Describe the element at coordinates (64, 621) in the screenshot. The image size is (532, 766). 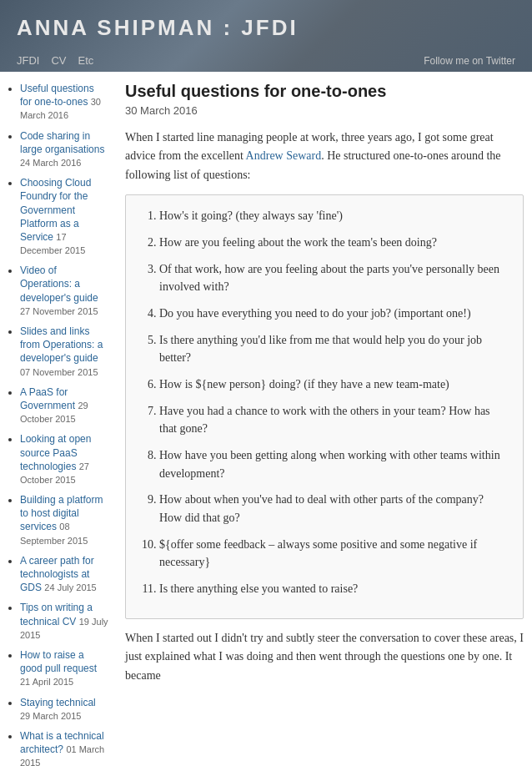
I see `list-item: Tips on writing a technical CV 19 July 2…` at that location.